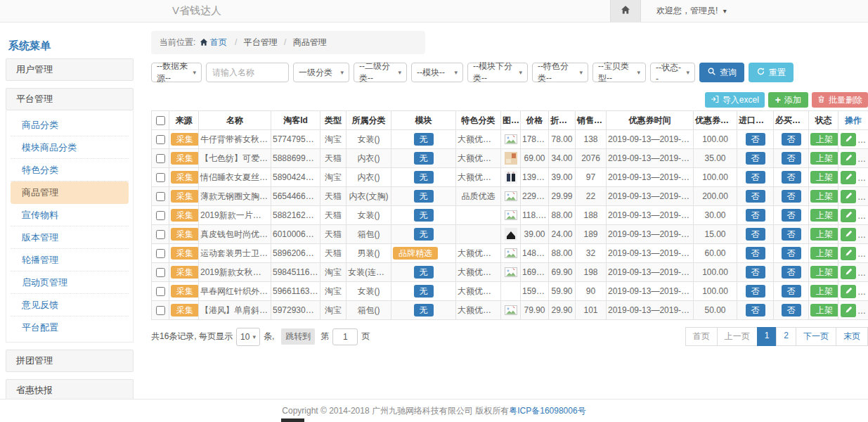 This screenshot has width=868, height=422. What do you see at coordinates (824, 291) in the screenshot?
I see `cell-status: 上架` at bounding box center [824, 291].